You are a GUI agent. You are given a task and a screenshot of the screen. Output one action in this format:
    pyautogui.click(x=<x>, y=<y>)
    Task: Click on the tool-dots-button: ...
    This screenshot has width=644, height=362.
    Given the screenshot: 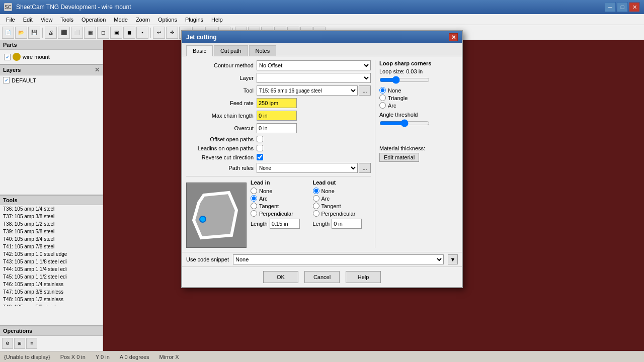 What is the action you would take?
    pyautogui.click(x=365, y=90)
    